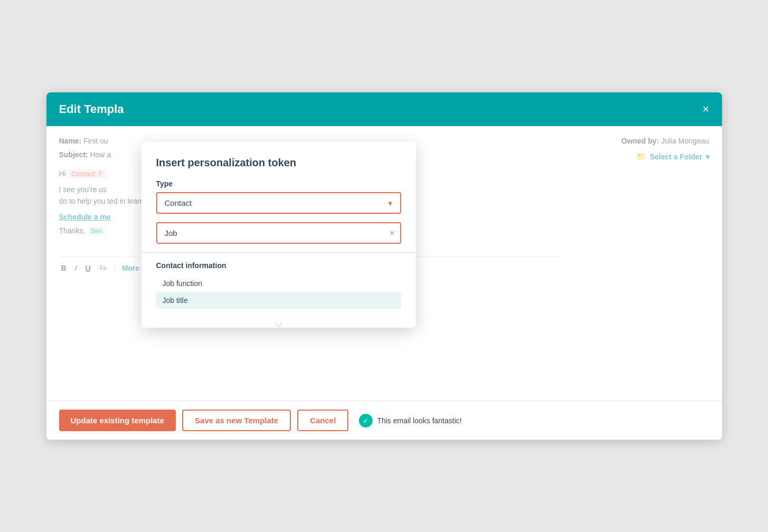  What do you see at coordinates (118, 420) in the screenshot?
I see `update-template-button: Update existing template` at bounding box center [118, 420].